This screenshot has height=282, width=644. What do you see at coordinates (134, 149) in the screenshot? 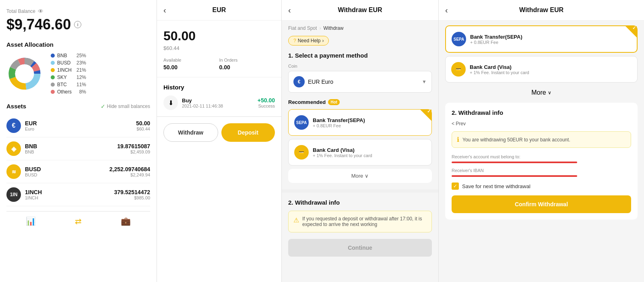
I see `asset-right-bnb: 19.87615087 $2,459.09` at bounding box center [134, 149].